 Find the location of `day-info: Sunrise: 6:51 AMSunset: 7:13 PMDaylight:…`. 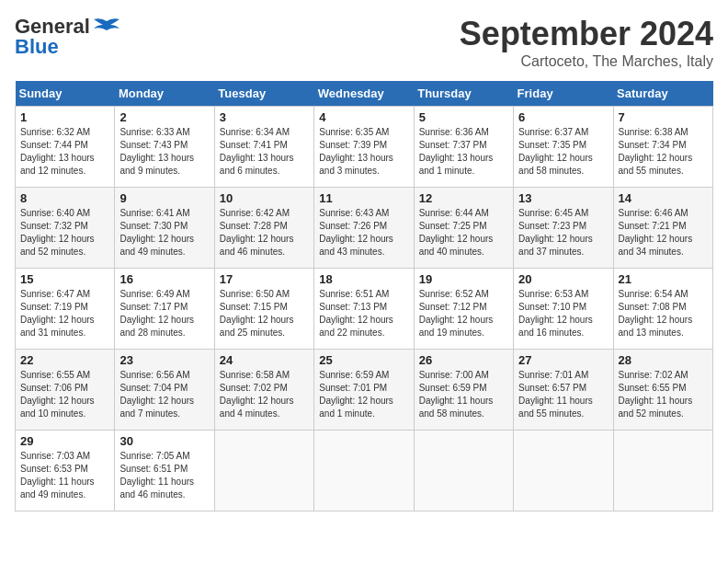

day-info: Sunrise: 6:51 AMSunset: 7:13 PMDaylight:… is located at coordinates (357, 313).